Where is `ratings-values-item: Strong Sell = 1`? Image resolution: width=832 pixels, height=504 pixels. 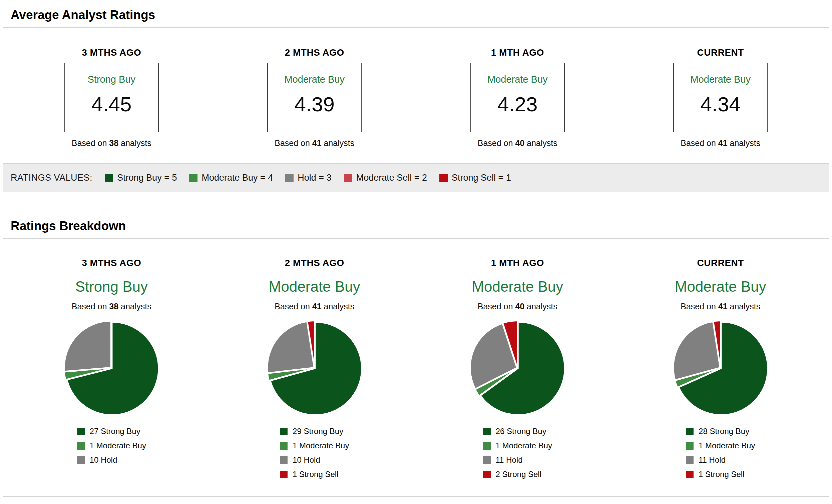
ratings-values-item: Strong Sell = 1 is located at coordinates (475, 178).